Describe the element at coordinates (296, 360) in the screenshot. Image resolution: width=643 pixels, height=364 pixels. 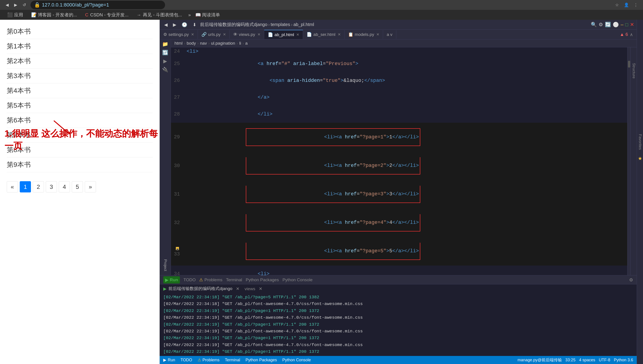
I see `statusbar-python-console-button: Python Console` at that location.